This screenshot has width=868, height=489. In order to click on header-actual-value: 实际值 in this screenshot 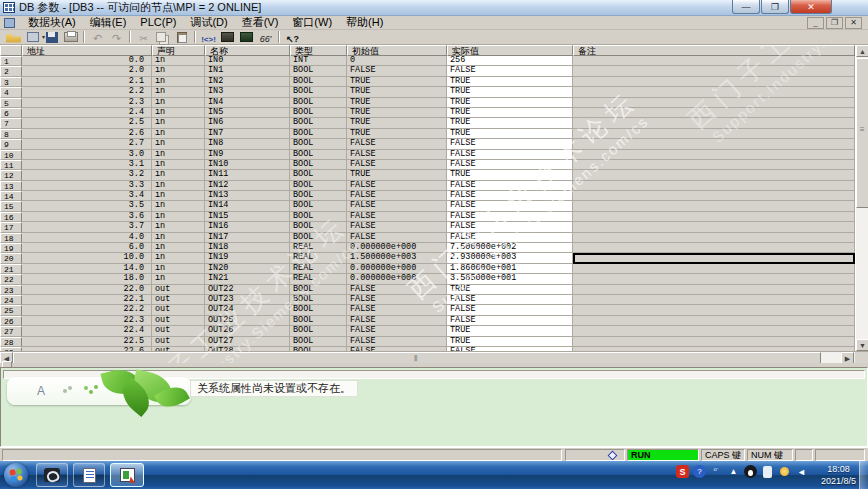, I will do `click(510, 50)`.